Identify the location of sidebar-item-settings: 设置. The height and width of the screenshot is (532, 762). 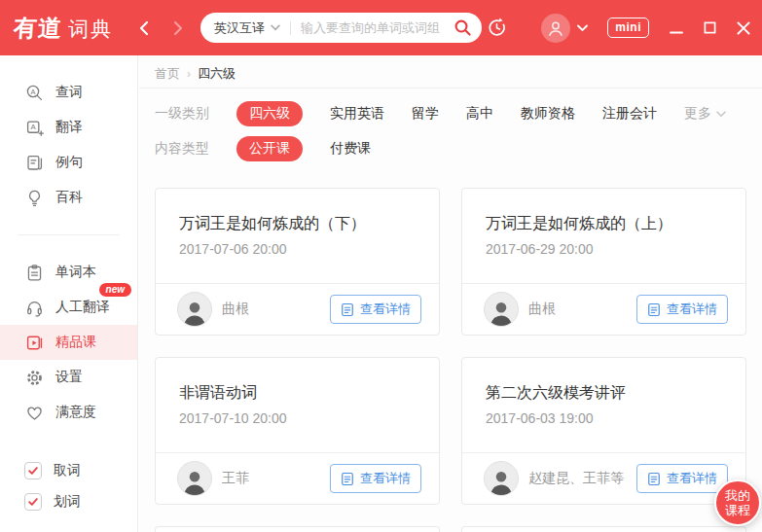
(68, 377).